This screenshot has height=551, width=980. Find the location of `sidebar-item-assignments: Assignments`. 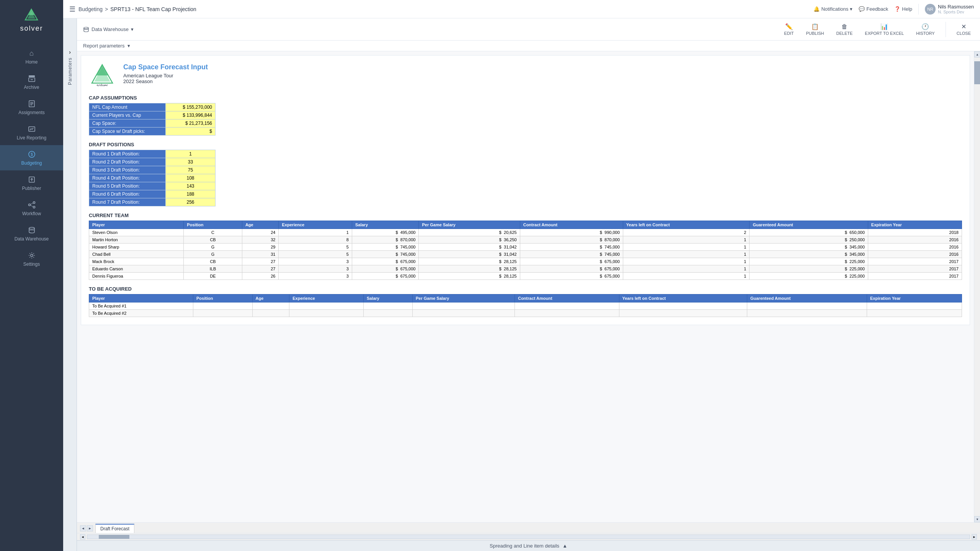

sidebar-item-assignments: Assignments is located at coordinates (31, 107).